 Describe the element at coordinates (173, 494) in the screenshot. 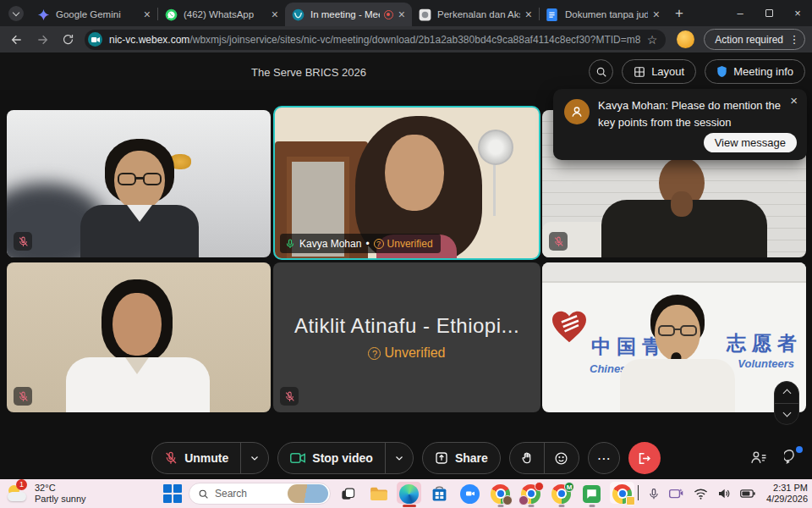

I see `start-button` at that location.